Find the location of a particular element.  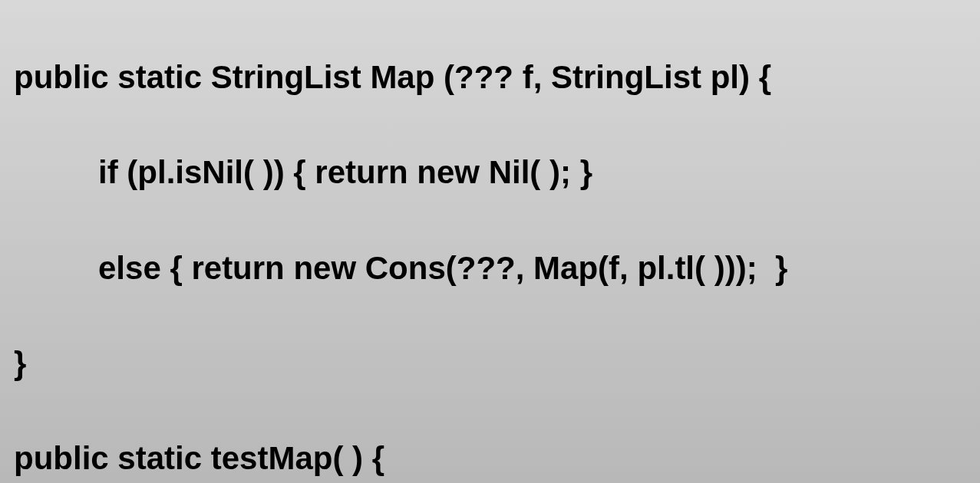

code-line: } is located at coordinates (490, 363).